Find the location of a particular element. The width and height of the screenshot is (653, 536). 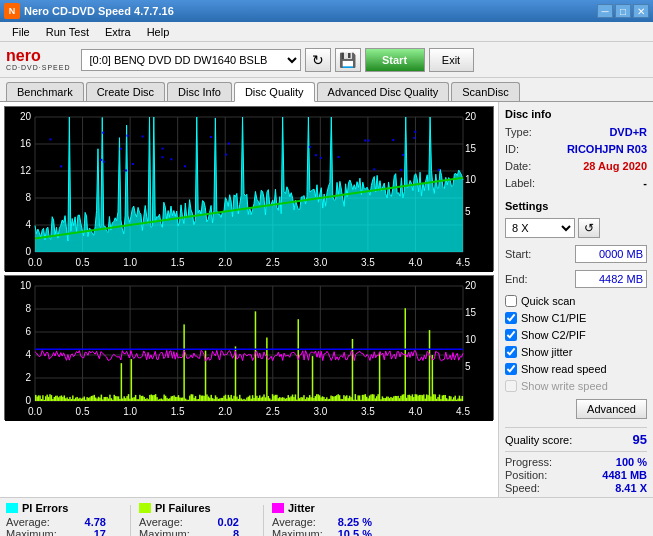

position-row: Position: 4481 MB is located at coordinates (576, 475).